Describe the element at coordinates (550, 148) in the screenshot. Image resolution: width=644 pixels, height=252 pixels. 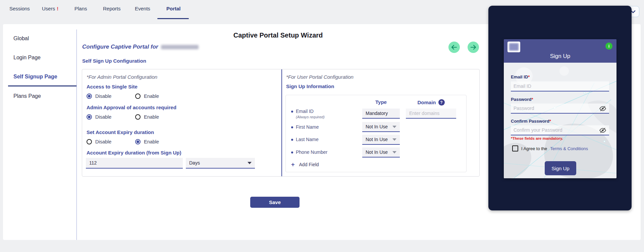
I see `terms-agreement-row: I Agree to the Terms & Conditions` at that location.